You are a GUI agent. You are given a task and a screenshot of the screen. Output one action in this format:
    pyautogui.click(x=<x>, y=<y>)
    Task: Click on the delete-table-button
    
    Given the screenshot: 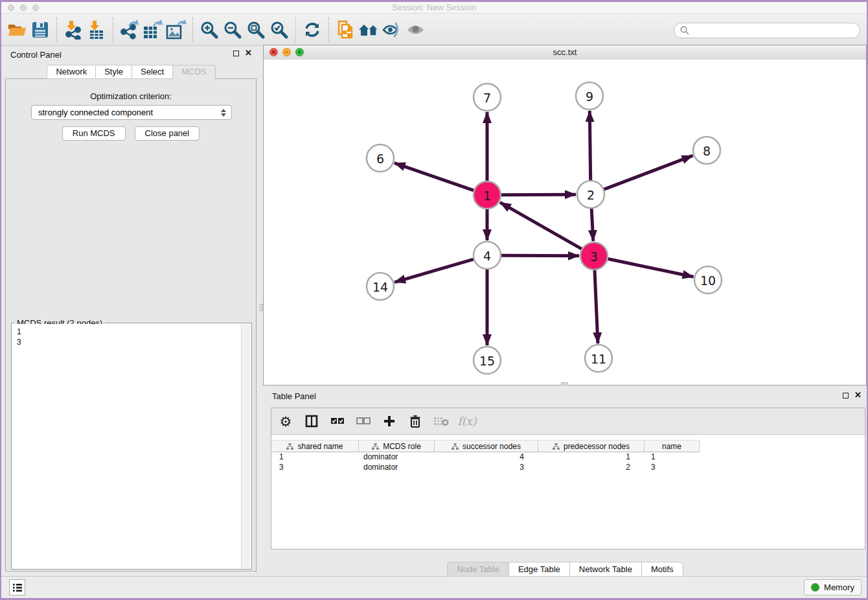 What is the action you would take?
    pyautogui.click(x=441, y=421)
    